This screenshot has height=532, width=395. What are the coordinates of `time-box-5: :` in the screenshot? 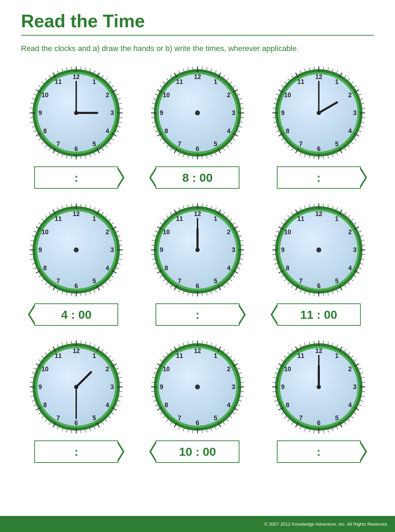 It's located at (198, 315).